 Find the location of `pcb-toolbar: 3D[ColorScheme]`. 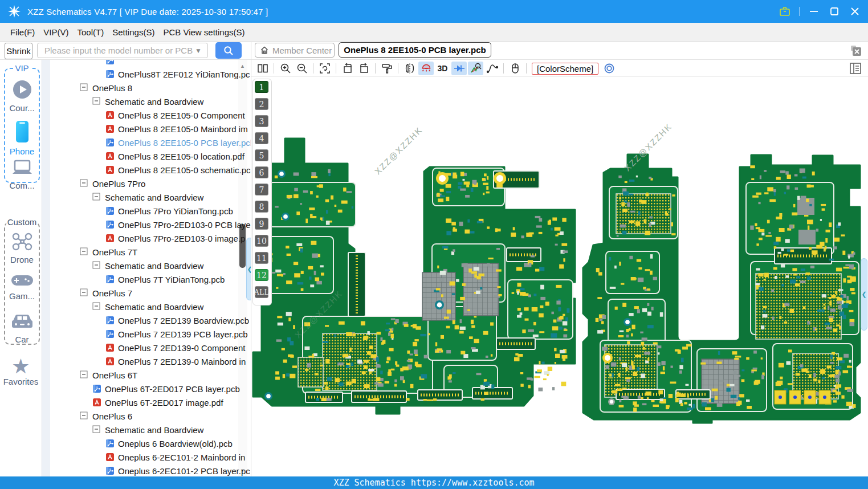

pcb-toolbar: 3D[ColorScheme] is located at coordinates (560, 68).